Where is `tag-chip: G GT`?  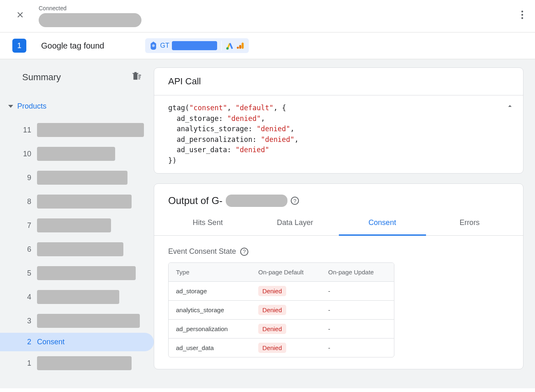
tag-chip: G GT is located at coordinates (197, 46).